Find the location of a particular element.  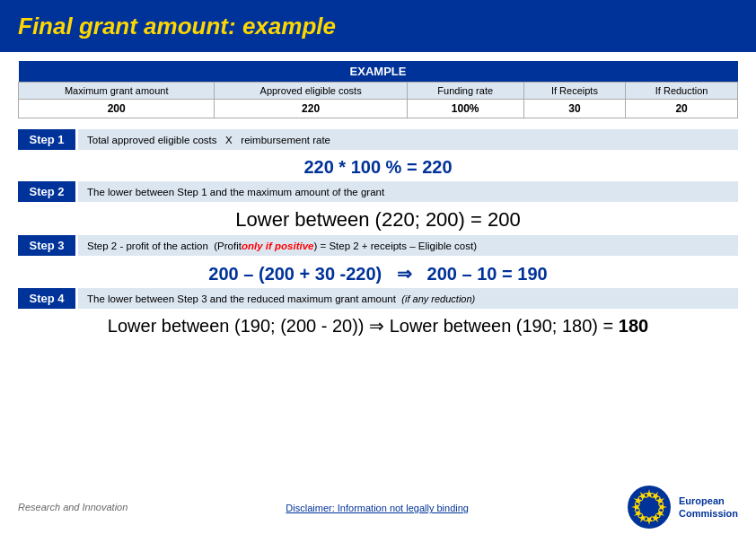

step2-label: Step 2 is located at coordinates (47, 192).